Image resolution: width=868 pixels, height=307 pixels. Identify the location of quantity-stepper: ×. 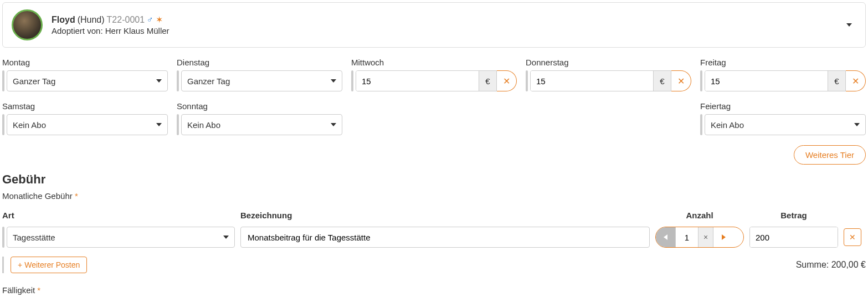
(700, 237).